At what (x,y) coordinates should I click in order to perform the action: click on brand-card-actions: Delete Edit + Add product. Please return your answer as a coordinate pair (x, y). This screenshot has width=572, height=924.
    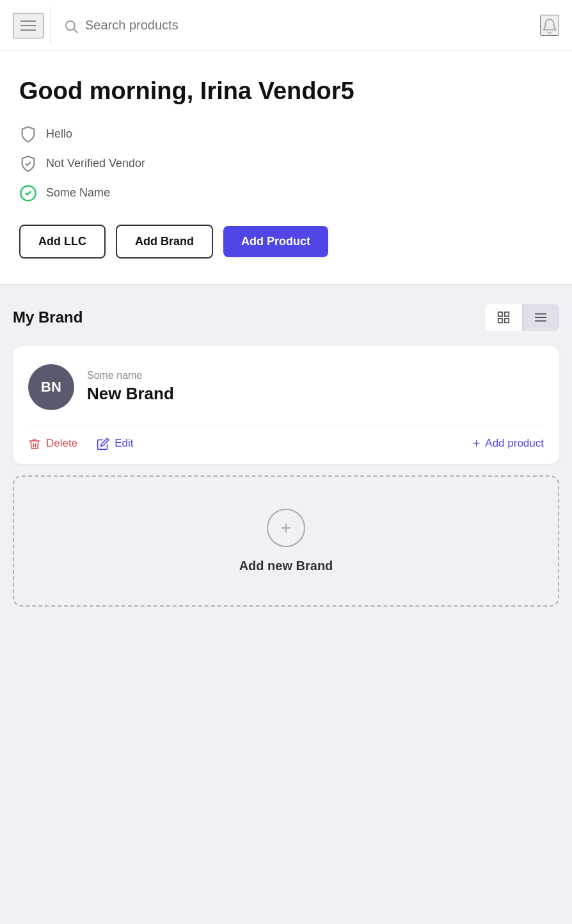
    Looking at the image, I should click on (286, 438).